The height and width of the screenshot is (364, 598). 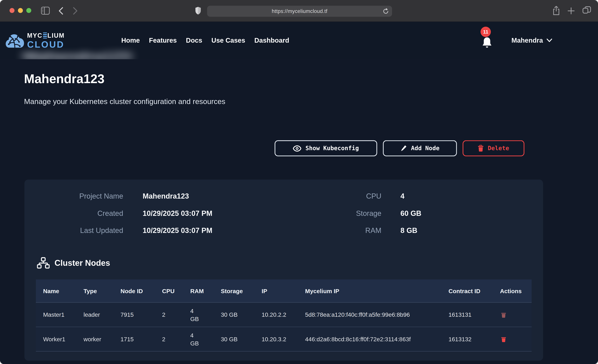 I want to click on stylized-e-glyph, so click(x=45, y=35).